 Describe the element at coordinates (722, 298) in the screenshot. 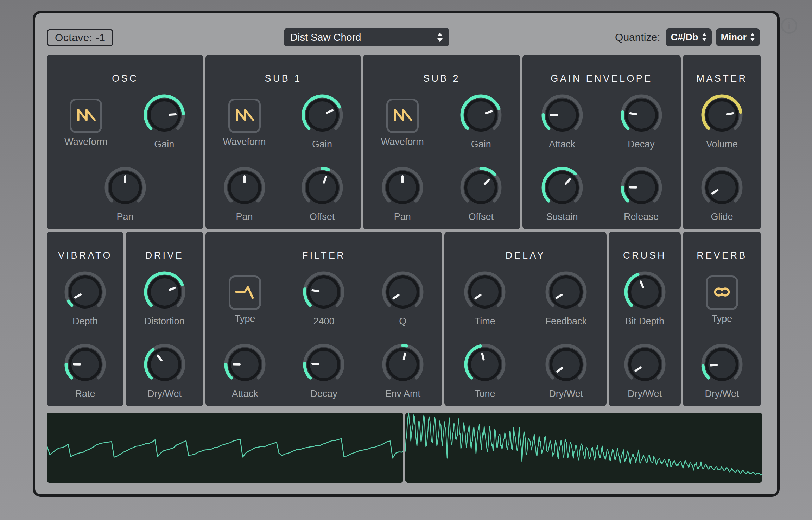

I see `control-reverb-type: Type` at that location.